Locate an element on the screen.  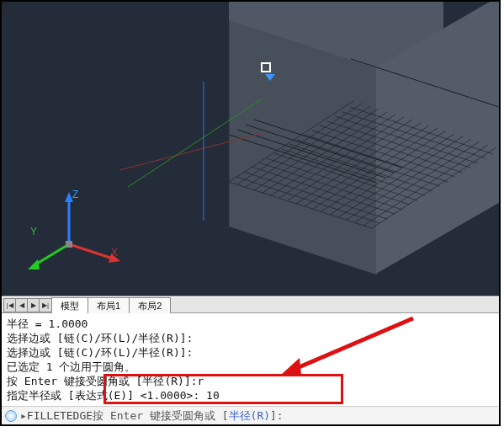
layout-tabs-bar: |◀ ◀ ▶ ▶| 模型 布局1 布局2 is located at coordinates (251, 305).